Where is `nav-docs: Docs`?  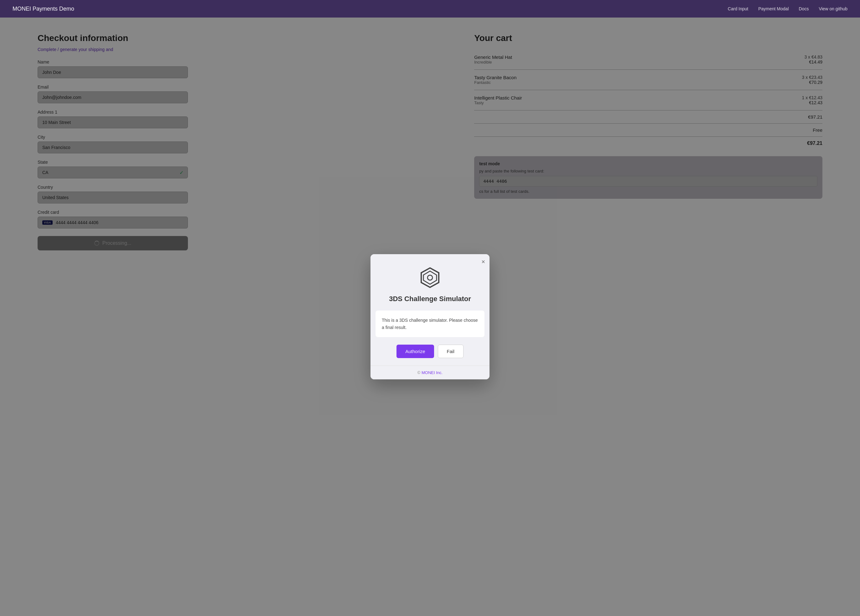
nav-docs: Docs is located at coordinates (804, 9).